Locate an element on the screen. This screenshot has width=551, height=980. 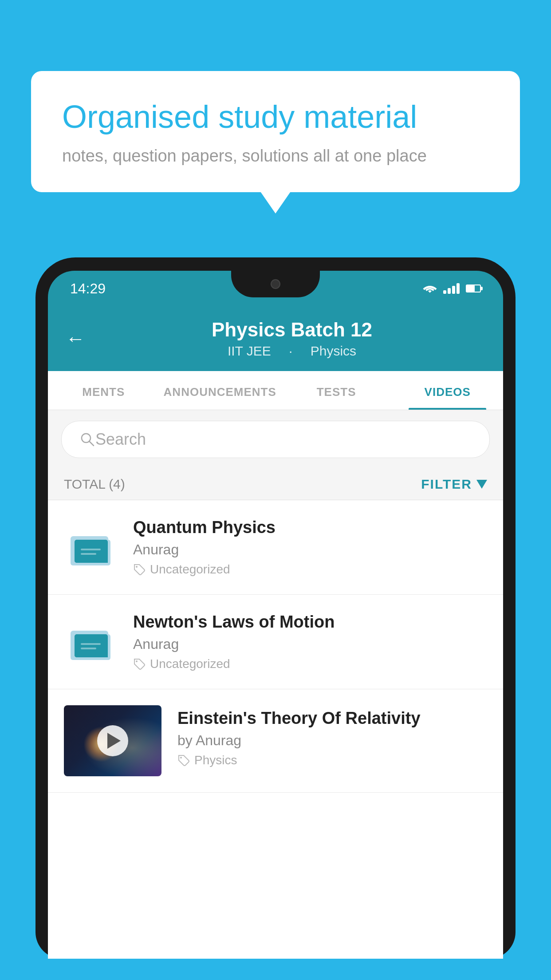
folder-icon-newton is located at coordinates (91, 642).